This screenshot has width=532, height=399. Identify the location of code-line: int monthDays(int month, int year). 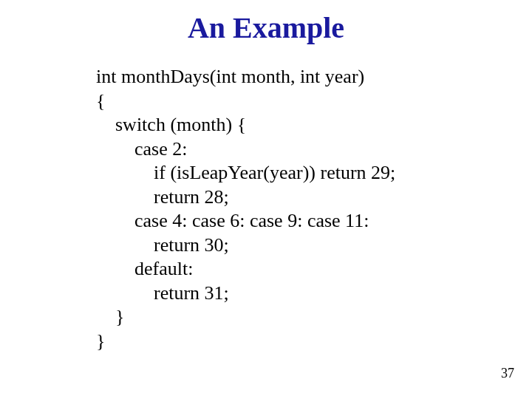
(231, 77).